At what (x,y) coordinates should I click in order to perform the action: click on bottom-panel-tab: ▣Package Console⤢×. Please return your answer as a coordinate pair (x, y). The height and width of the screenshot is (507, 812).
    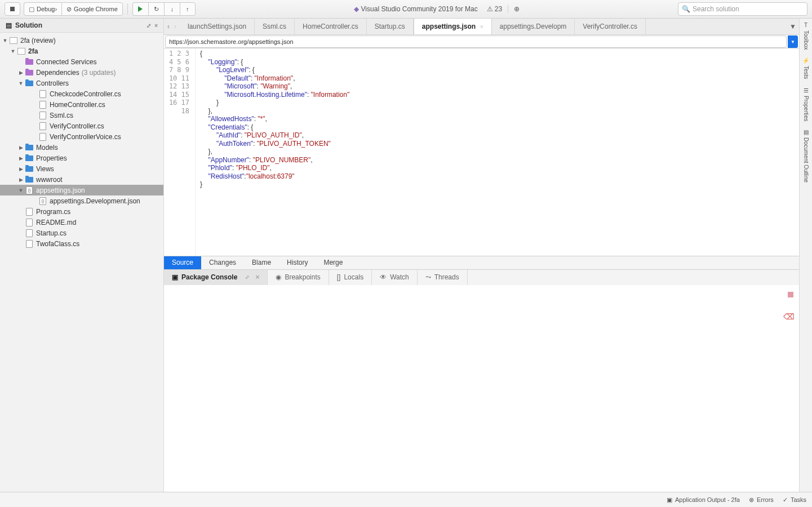
    Looking at the image, I should click on (216, 277).